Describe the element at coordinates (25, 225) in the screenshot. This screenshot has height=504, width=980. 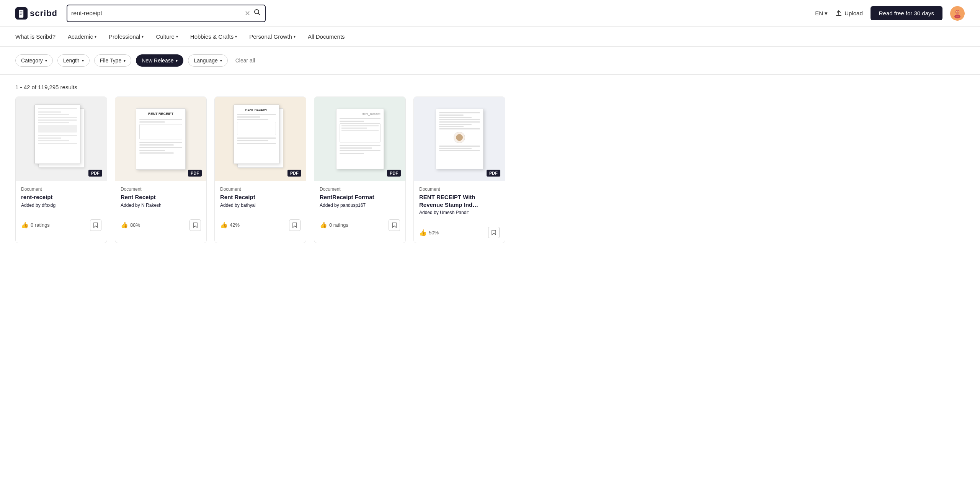
I see `thumbs-up-icon: 👍` at that location.